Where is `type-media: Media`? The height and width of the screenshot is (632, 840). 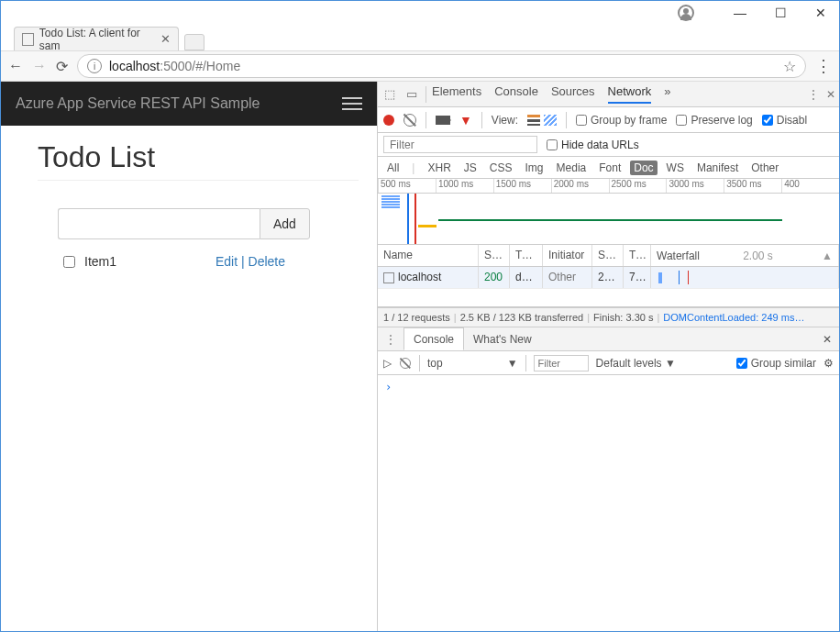
type-media: Media is located at coordinates (572, 168).